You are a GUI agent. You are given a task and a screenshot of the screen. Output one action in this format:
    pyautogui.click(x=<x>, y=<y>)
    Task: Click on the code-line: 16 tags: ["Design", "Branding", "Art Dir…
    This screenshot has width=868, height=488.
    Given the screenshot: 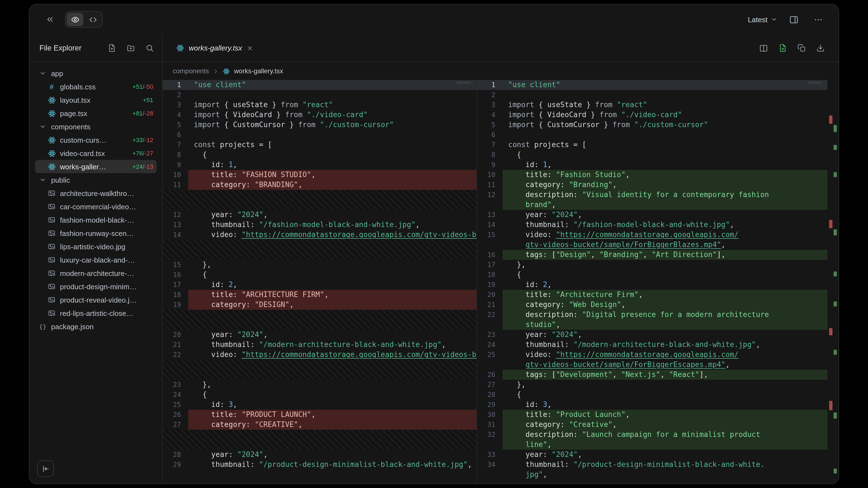 What is the action you would take?
    pyautogui.click(x=652, y=255)
    